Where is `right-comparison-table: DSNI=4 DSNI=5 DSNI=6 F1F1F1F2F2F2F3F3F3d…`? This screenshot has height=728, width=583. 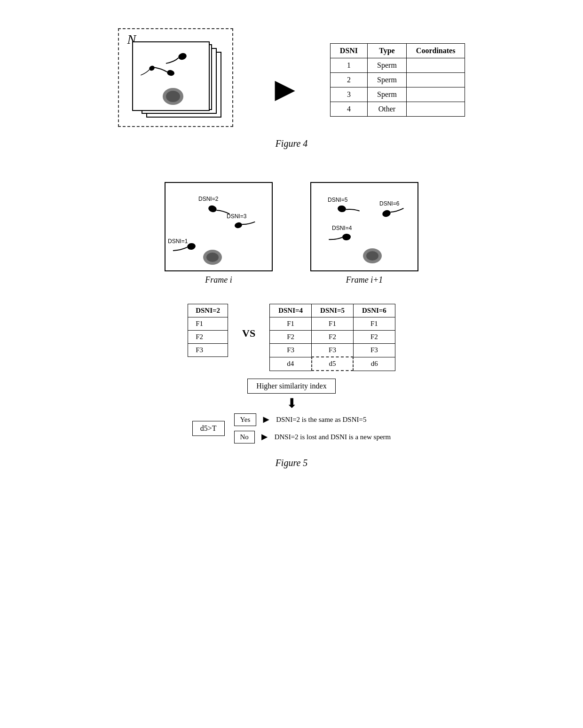 right-comparison-table: DSNI=4 DSNI=5 DSNI=6 F1F1F1F2F2F2F3F3F3d… is located at coordinates (332, 338).